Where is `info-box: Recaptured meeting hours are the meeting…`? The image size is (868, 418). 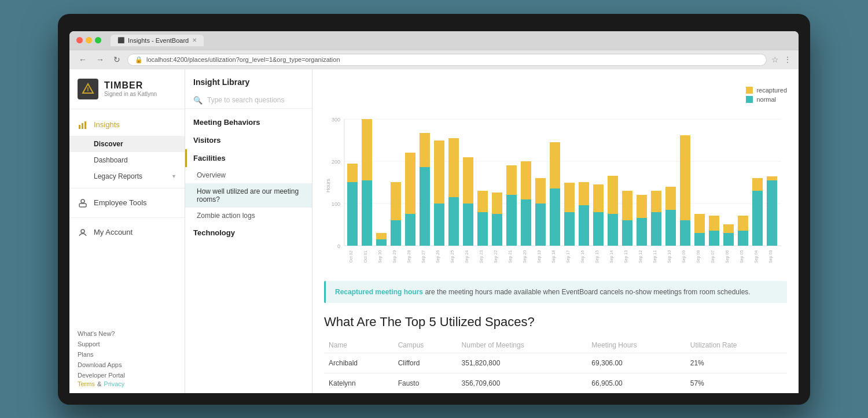 info-box: Recaptured meeting hours are the meeting… is located at coordinates (556, 292).